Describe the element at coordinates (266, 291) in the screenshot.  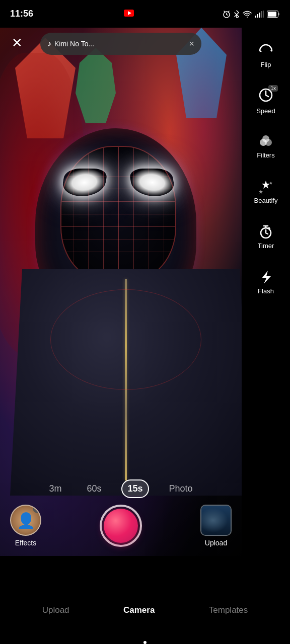
I see `flash-label: Flash` at that location.